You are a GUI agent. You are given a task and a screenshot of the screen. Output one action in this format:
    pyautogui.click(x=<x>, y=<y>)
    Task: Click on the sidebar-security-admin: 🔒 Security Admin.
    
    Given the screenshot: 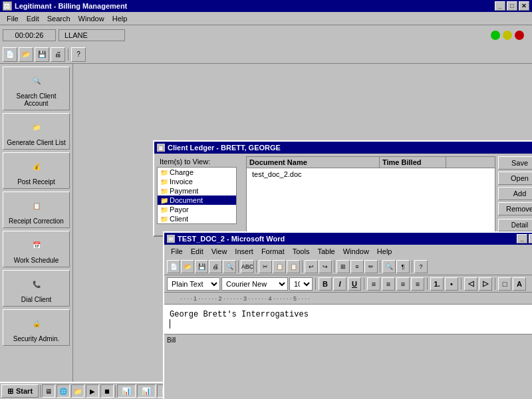 What is the action you would take?
    pyautogui.click(x=36, y=327)
    